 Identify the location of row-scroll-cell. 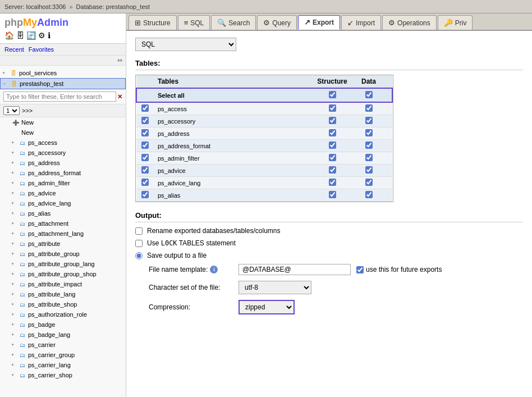
(387, 121).